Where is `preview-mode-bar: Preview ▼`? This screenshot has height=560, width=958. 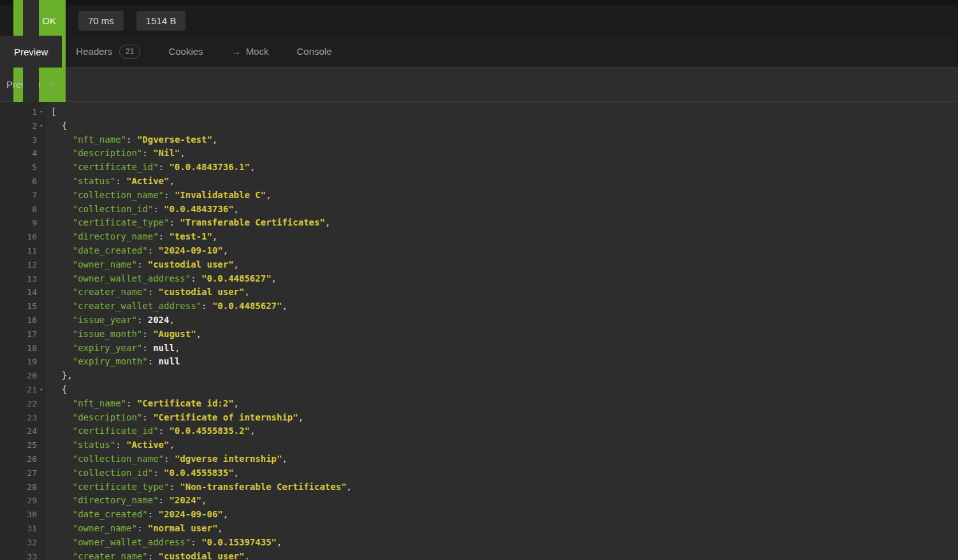 preview-mode-bar: Preview ▼ is located at coordinates (479, 85).